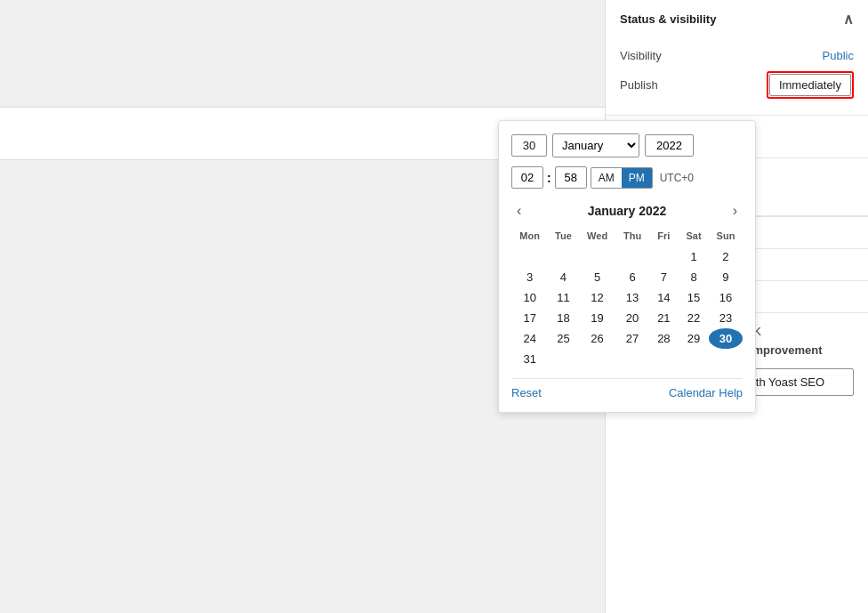 Image resolution: width=868 pixels, height=613 pixels. Describe the element at coordinates (633, 237) in the screenshot. I see `col-thu: Thu` at that location.